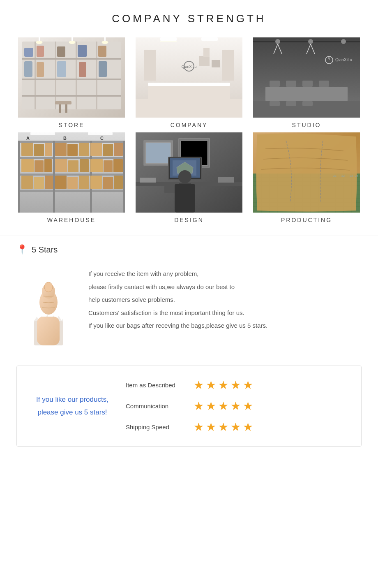  I want to click on rating-row-item-described: Item as Described ★ ★ ★ ★ ★, so click(238, 385).